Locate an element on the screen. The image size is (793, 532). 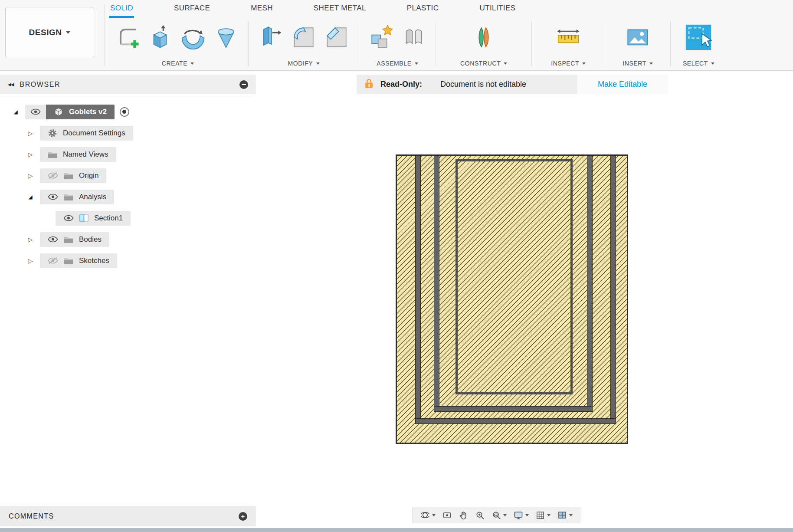
browser-item-goblets-v2: ◢ Goblets v2 is located at coordinates (128, 112).